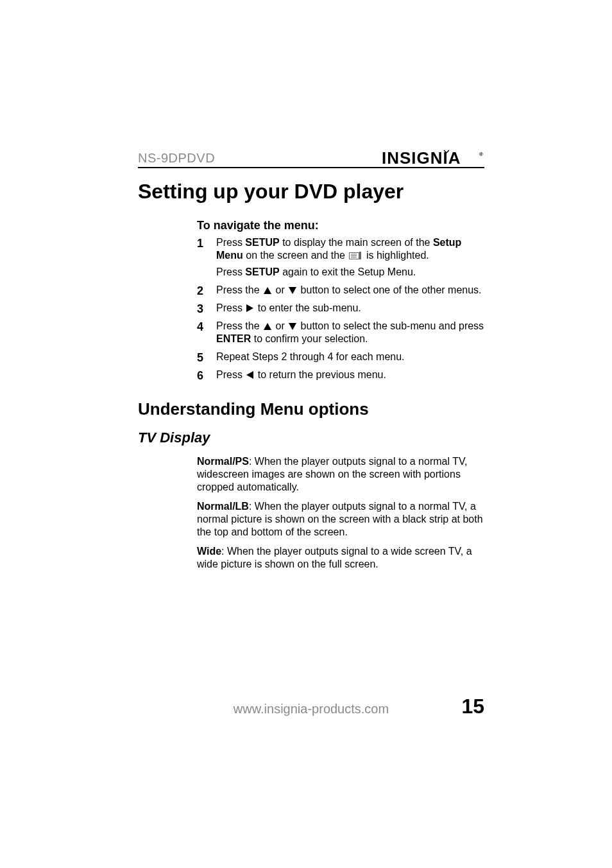  What do you see at coordinates (341, 333) in the screenshot?
I see `step-4: 4 Press the or button to select the sub-…` at bounding box center [341, 333].